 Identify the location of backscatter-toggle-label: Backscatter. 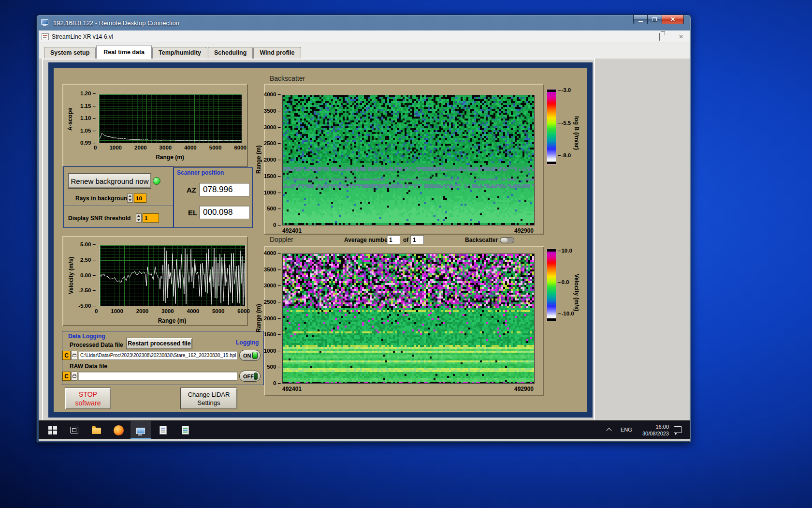
(481, 240).